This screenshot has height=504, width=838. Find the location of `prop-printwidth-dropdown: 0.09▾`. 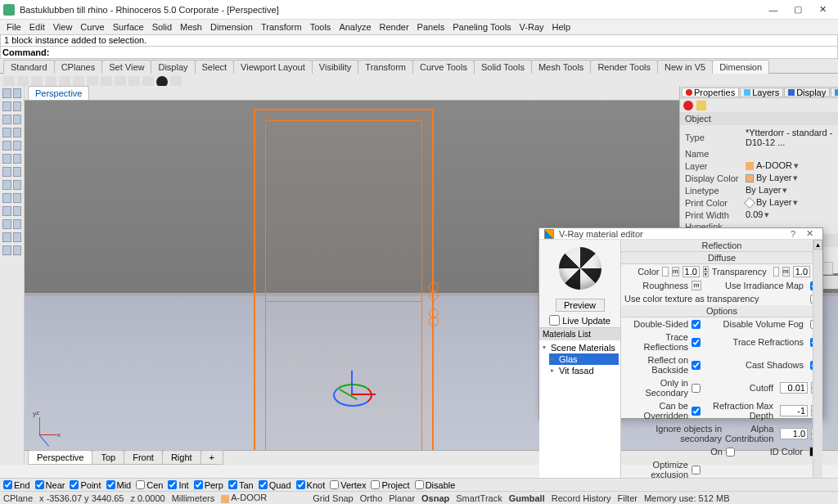

prop-printwidth-dropdown: 0.09▾ is located at coordinates (789, 214).